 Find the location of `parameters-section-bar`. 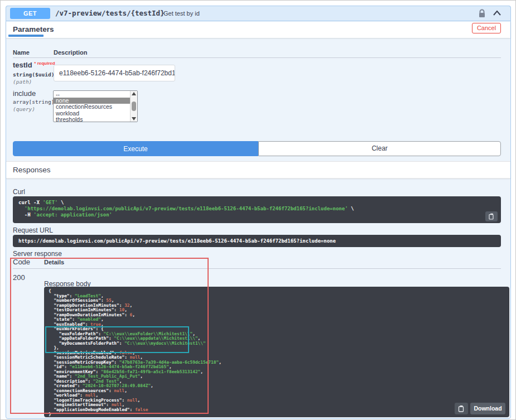

parameters-section-bar is located at coordinates (258, 30).